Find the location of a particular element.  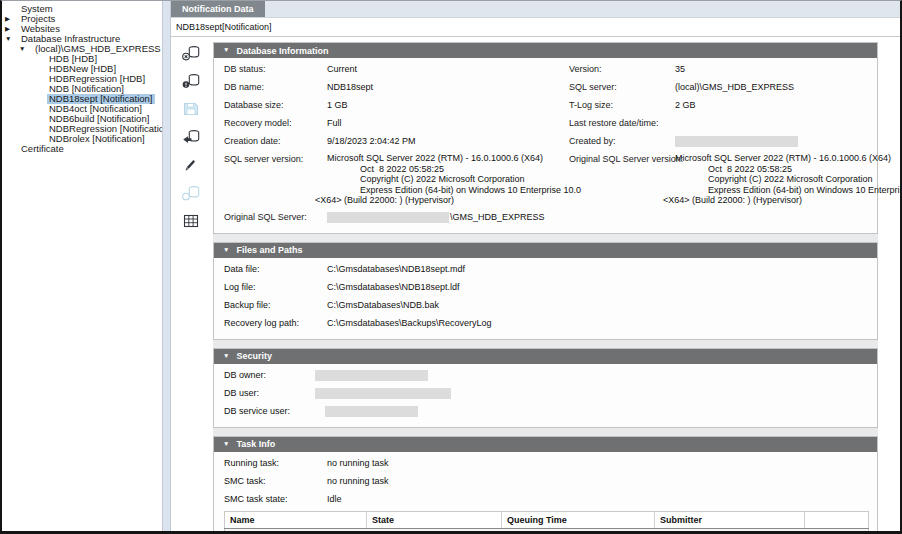

column-header-submitter: Submitter is located at coordinates (730, 520).